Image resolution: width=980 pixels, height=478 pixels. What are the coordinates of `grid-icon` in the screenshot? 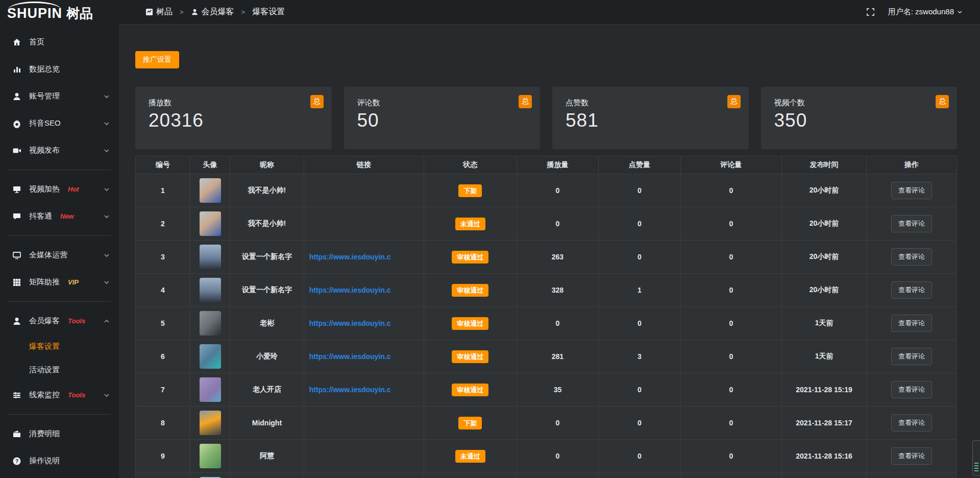 It's located at (17, 282).